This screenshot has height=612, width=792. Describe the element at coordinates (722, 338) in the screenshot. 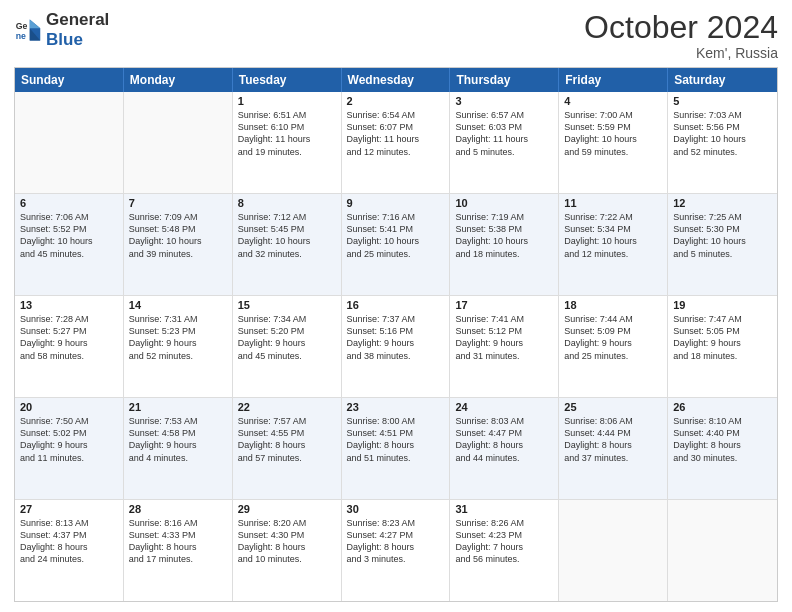

I see `day-details: Sunrise: 7:47 AM Sunset: 5:05 PM Dayligh…` at that location.